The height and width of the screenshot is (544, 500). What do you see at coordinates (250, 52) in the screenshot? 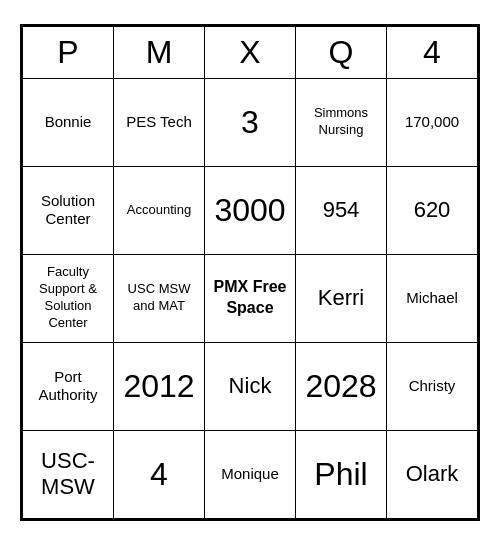
I see `header-row: PMXQ4` at bounding box center [250, 52].